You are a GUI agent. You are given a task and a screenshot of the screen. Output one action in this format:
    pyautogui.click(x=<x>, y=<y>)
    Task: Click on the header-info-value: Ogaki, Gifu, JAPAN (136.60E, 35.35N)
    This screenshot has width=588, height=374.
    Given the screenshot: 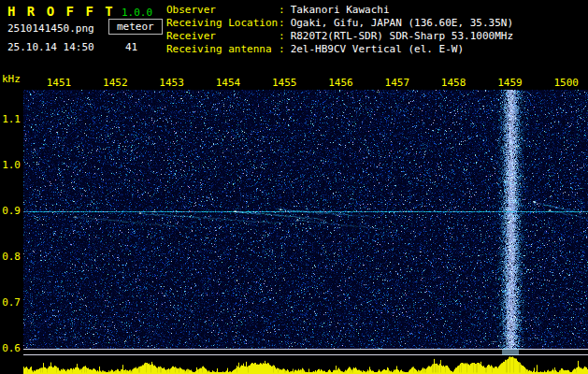 What is the action you would take?
    pyautogui.click(x=402, y=22)
    